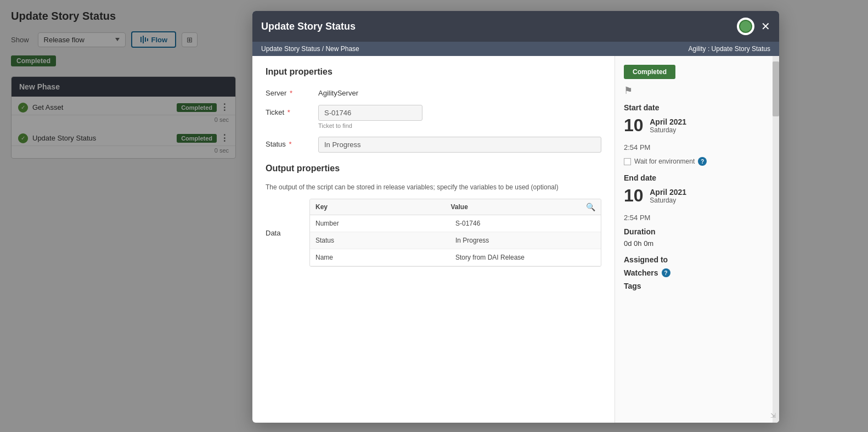 Image resolution: width=868 pixels, height=432 pixels. What do you see at coordinates (746, 26) in the screenshot?
I see `modal-logo` at bounding box center [746, 26].